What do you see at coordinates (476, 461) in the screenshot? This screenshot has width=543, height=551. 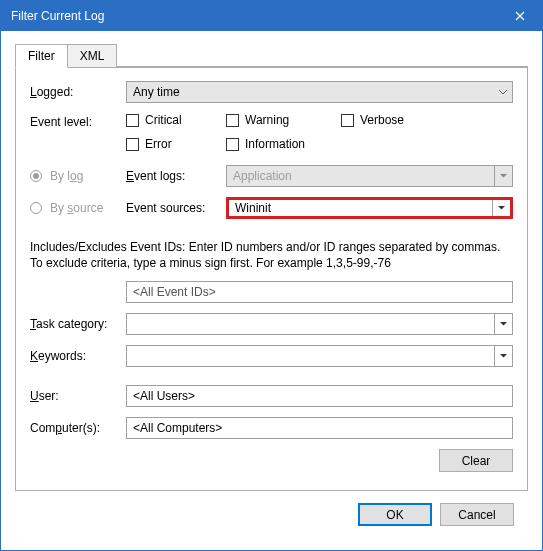 I see `clear-button-label: Clear` at bounding box center [476, 461].